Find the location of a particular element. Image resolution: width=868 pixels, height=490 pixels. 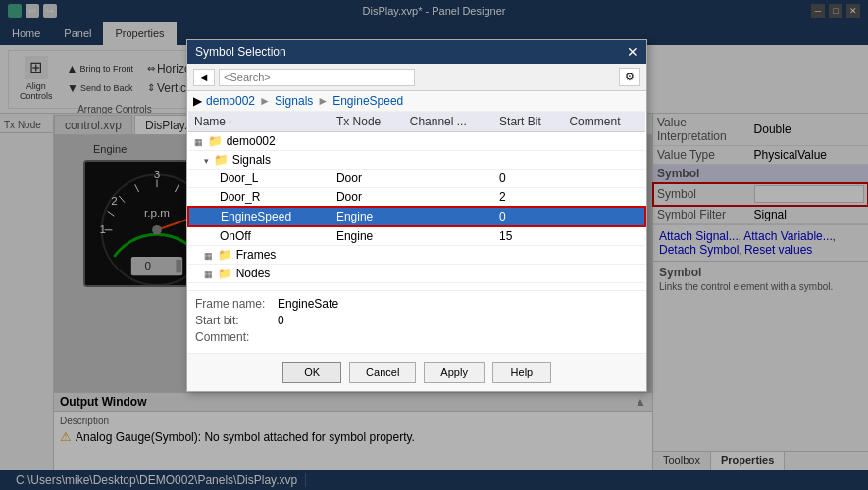

tree-row-demo002: ▦ 📁 demo002 is located at coordinates (417, 141).